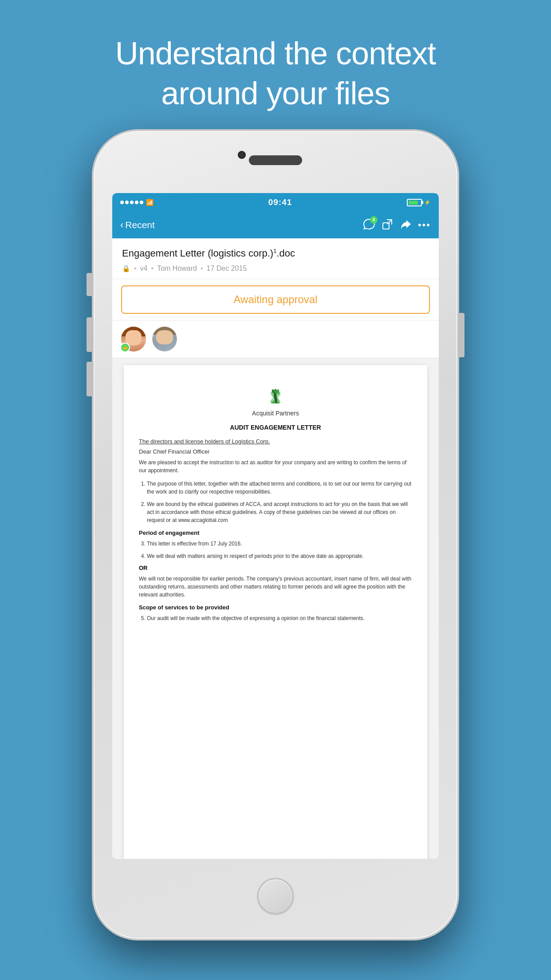 This screenshot has height=980, width=551. Describe the element at coordinates (279, 556) in the screenshot. I see `doc-item-4: We will deal with matters arising in res…` at that location.